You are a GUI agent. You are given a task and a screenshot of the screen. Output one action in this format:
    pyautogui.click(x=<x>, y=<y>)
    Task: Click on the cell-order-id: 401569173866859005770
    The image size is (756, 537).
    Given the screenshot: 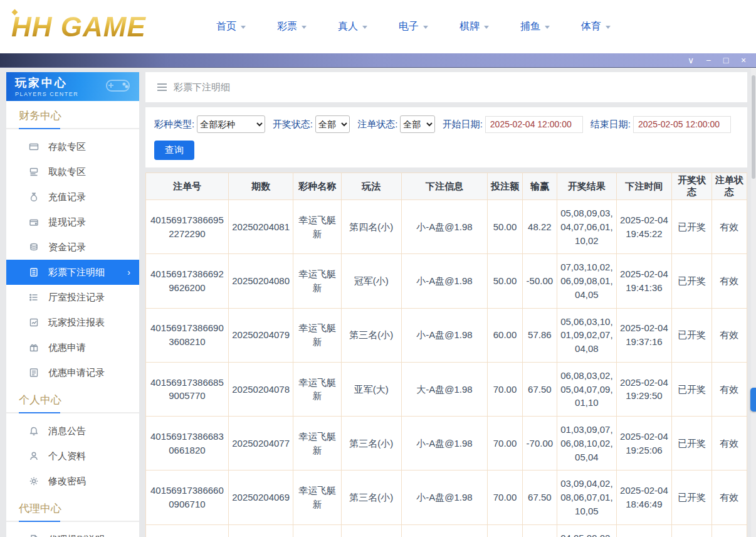 What is the action you would take?
    pyautogui.click(x=187, y=389)
    